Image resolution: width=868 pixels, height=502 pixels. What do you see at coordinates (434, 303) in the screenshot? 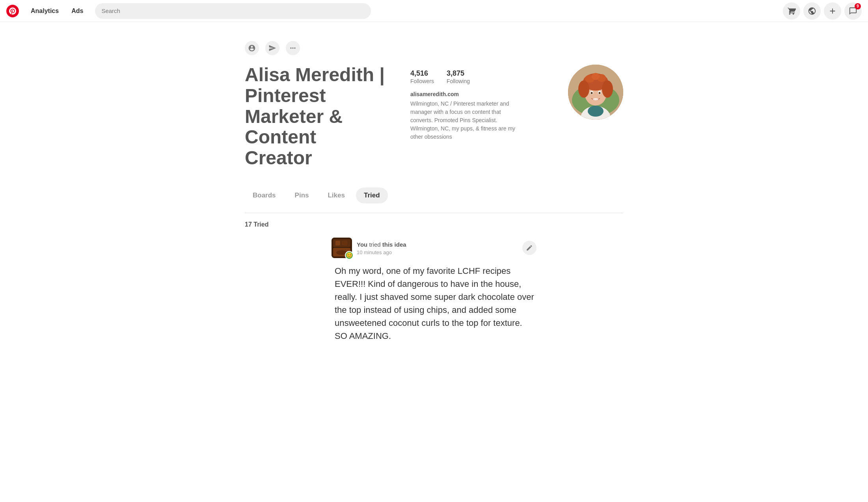
I see `tried-card-body: Oh my word, one of my favorite LCHF reci…` at bounding box center [434, 303].